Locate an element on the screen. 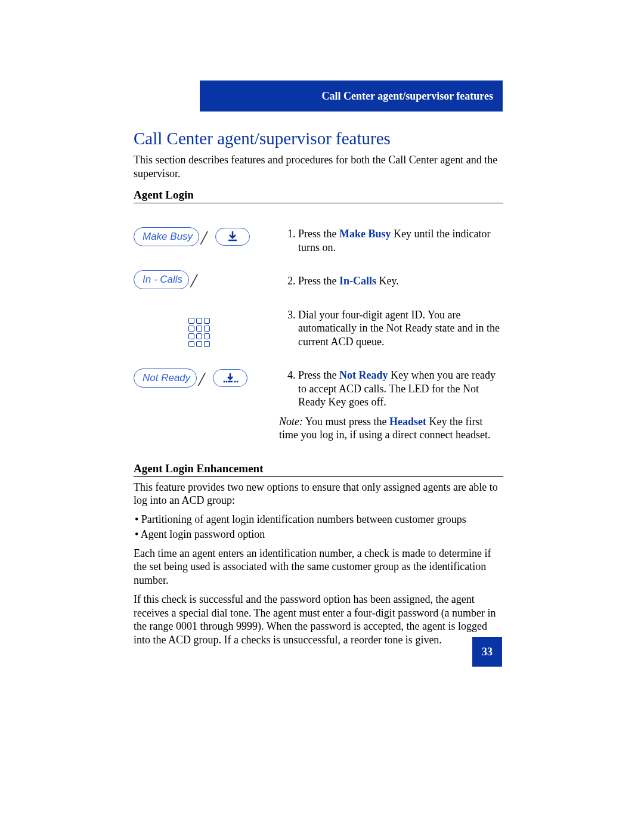  enhancement-paragraph-1: Each time an agent enters an identificat… is located at coordinates (318, 567).